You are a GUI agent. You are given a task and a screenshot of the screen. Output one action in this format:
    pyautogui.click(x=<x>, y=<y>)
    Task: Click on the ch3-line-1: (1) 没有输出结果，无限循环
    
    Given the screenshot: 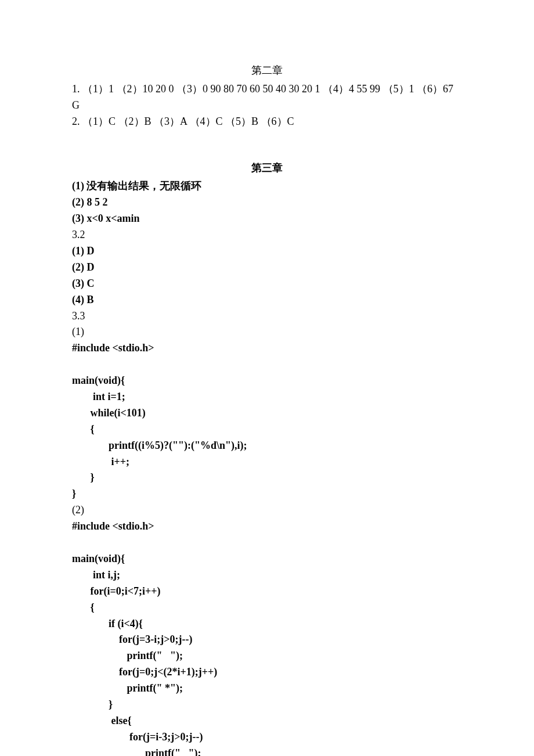 What is the action you would take?
    pyautogui.click(x=267, y=186)
    